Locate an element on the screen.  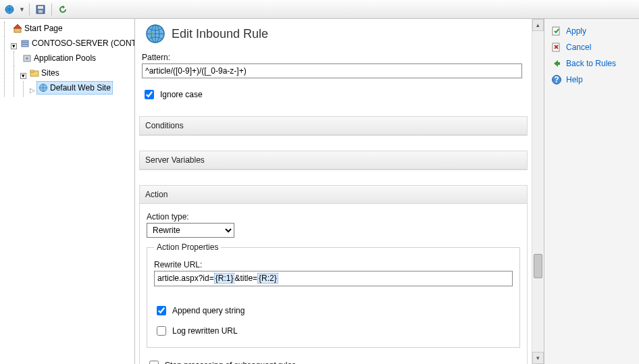
append-query-string-checkbox is located at coordinates (161, 311).